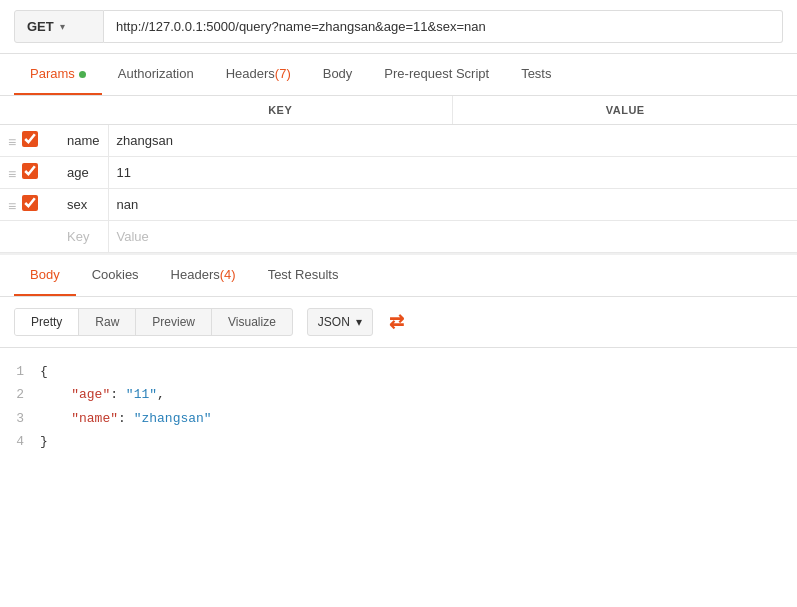  Describe the element at coordinates (40, 26) in the screenshot. I see `method-label: GET` at that location.